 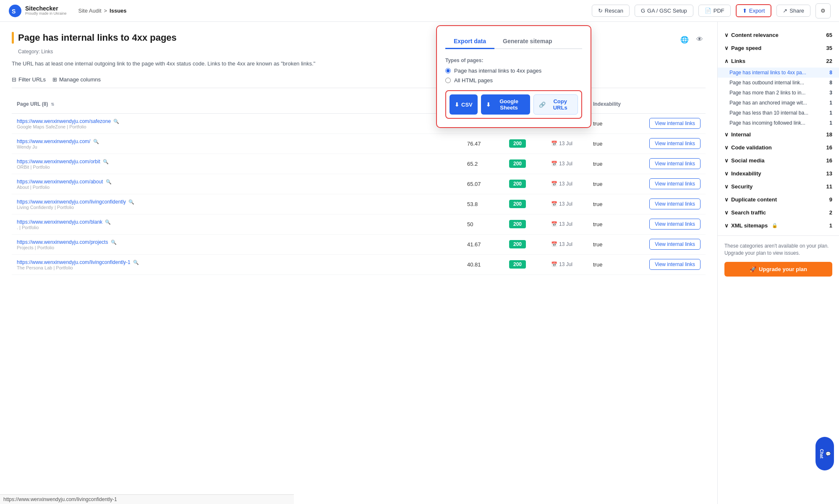 I want to click on sidebar-category-row: ∨ Page speed 35, so click(x=778, y=48).